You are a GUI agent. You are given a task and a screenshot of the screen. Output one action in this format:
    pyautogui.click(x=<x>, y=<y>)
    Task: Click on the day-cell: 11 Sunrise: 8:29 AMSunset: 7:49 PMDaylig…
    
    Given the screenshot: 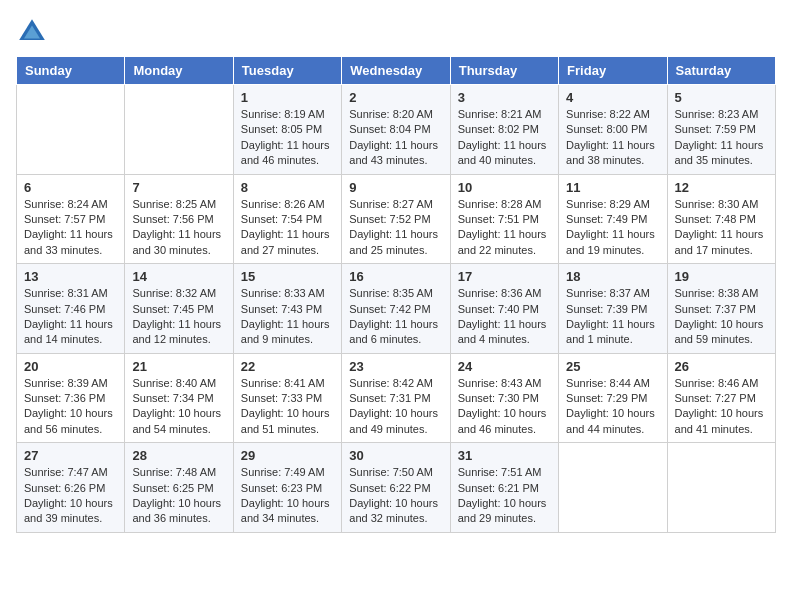 What is the action you would take?
    pyautogui.click(x=613, y=219)
    